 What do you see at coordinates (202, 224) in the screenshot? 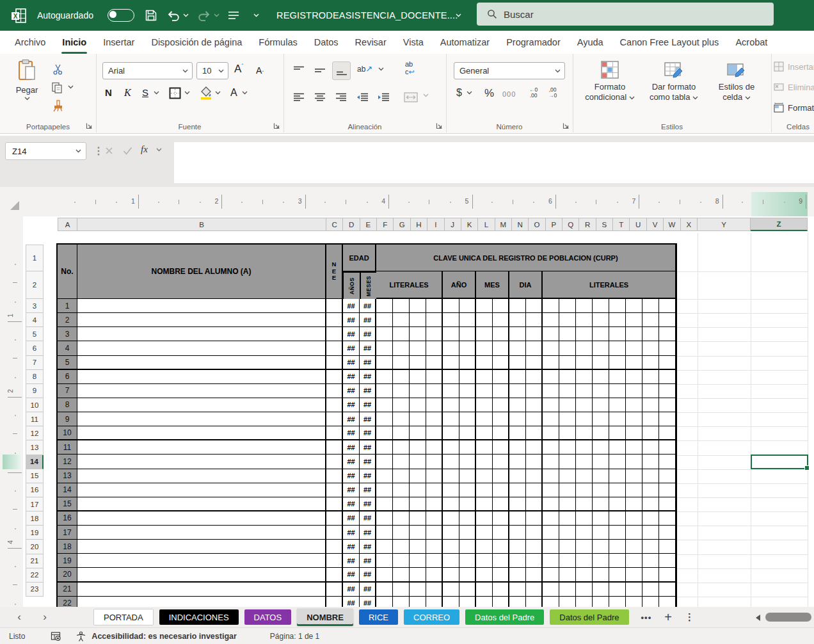
I see `column-header: B` at bounding box center [202, 224].